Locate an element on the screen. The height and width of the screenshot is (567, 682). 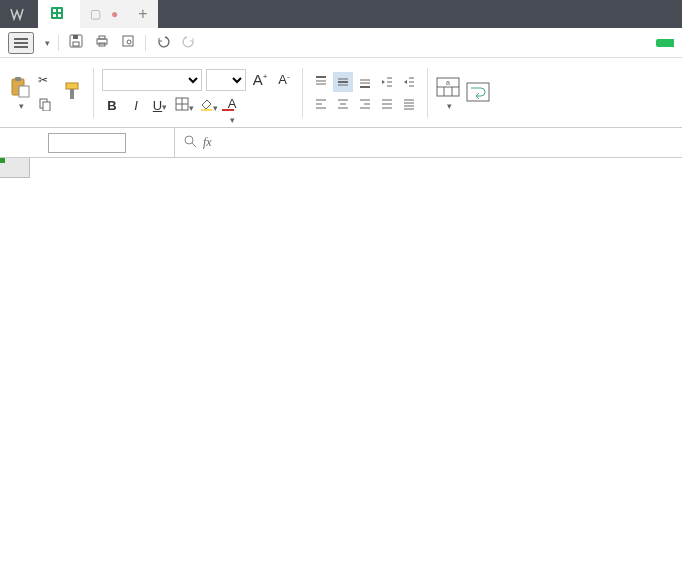
align-middle-button is located at coordinates (343, 82).